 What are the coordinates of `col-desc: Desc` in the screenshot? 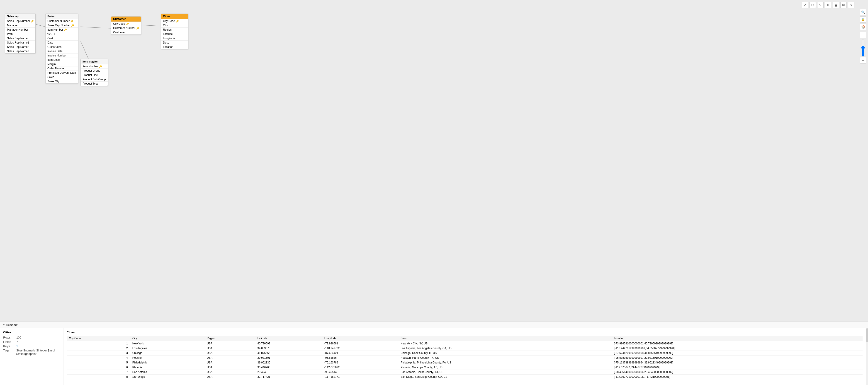 It's located at (505, 338).